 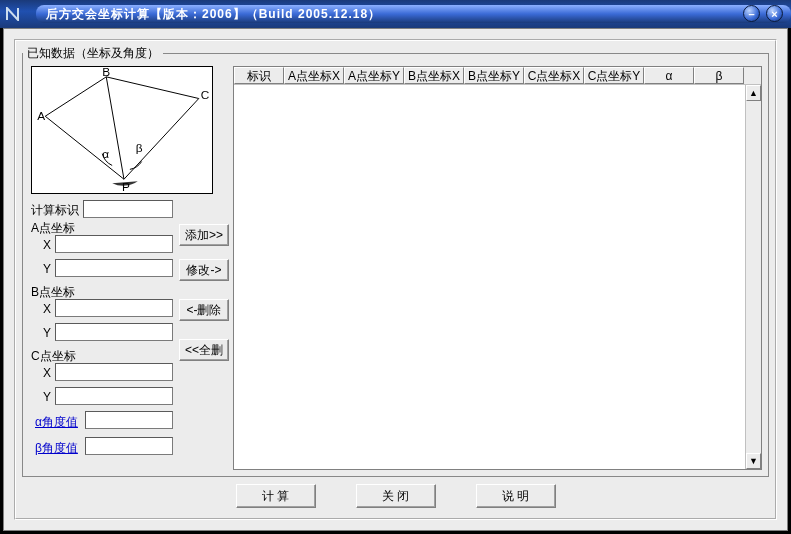 I want to click on close-dialog-button: 关 闭, so click(x=396, y=496).